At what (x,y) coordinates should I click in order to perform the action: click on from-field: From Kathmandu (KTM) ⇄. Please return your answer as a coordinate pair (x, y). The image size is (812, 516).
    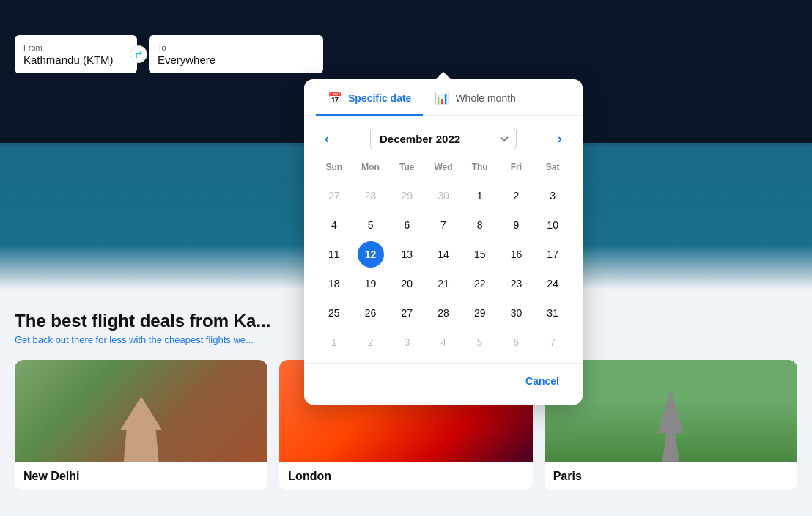
    Looking at the image, I should click on (76, 54).